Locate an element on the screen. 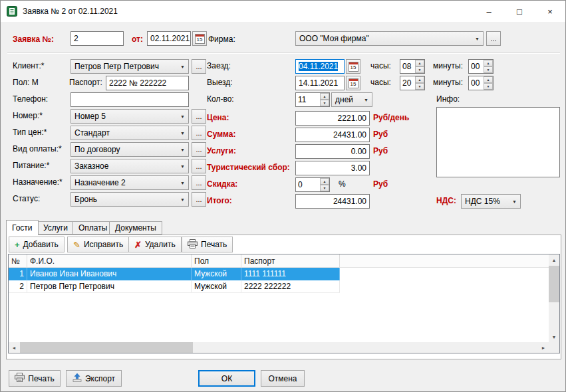 Image resolution: width=566 pixels, height=392 pixels. price-type-ellipsis-button: ... is located at coordinates (199, 133).